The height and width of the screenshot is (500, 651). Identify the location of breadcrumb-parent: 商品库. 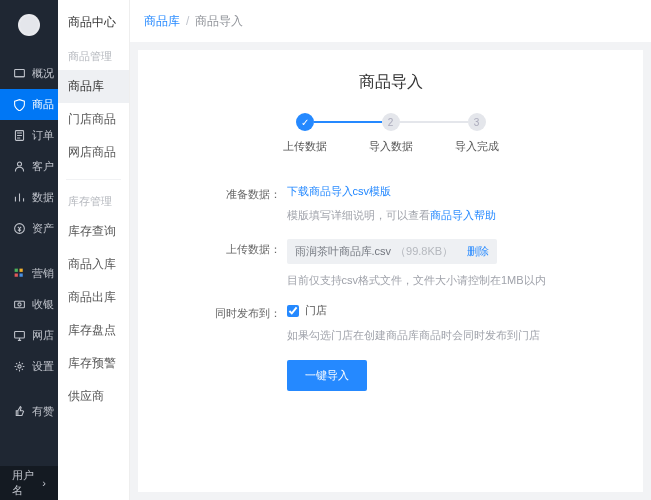
(162, 22).